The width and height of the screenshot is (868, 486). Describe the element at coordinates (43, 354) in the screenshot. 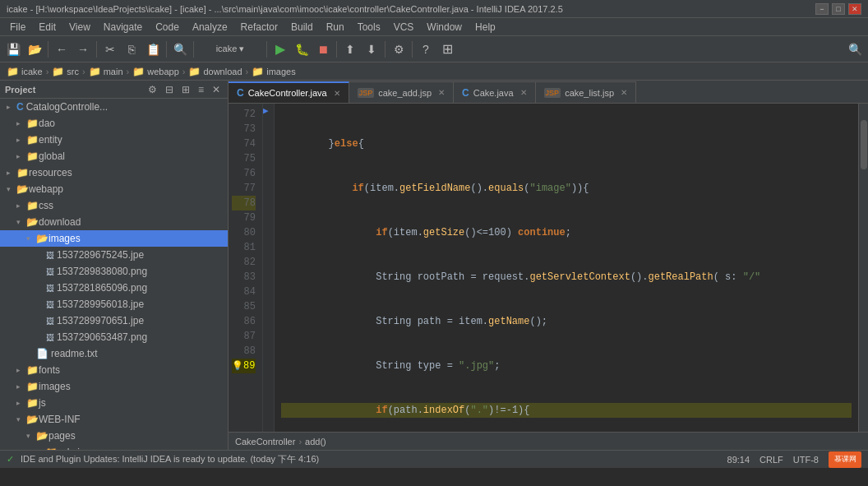

I see `text-icon: 📄` at that location.